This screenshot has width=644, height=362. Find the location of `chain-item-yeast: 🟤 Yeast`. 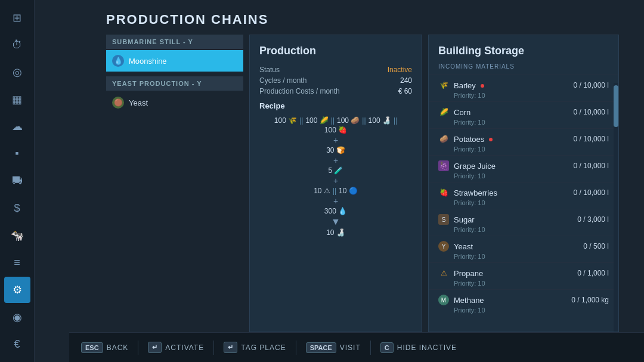

chain-item-yeast: 🟤 Yeast is located at coordinates (175, 103).